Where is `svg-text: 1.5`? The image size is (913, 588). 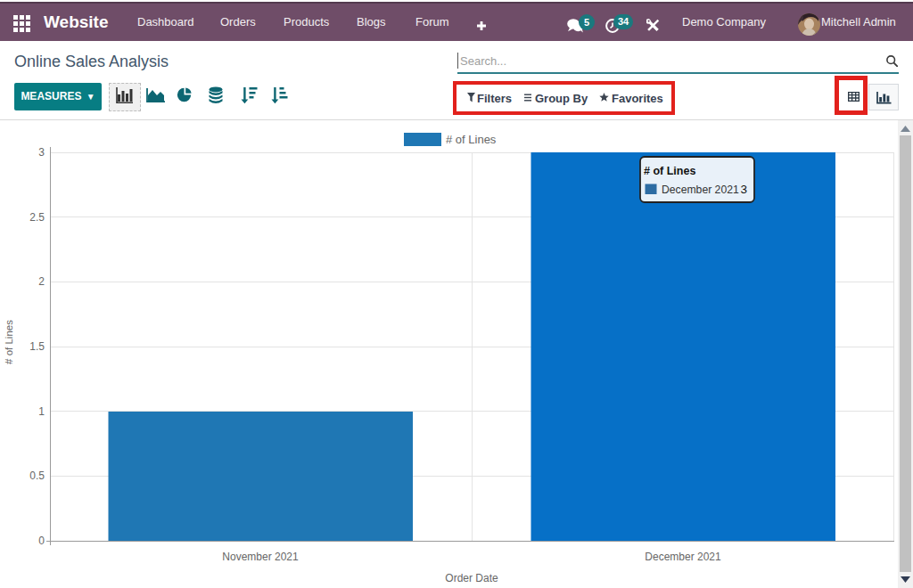 svg-text: 1.5 is located at coordinates (37, 347).